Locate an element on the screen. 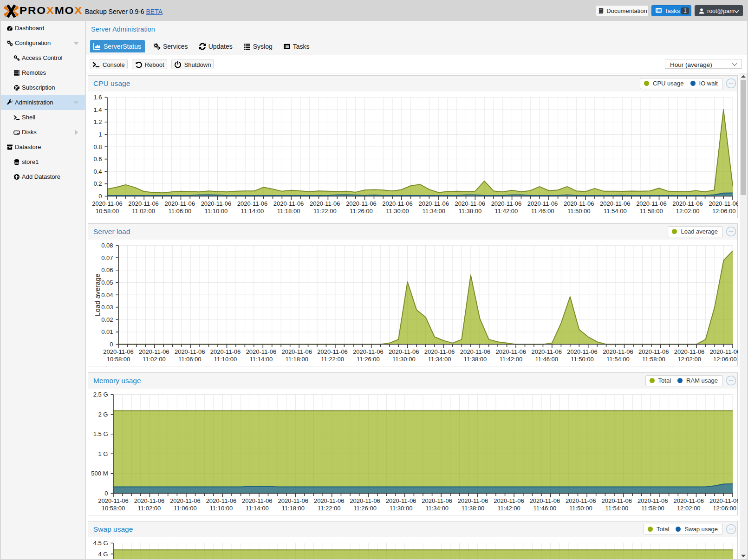  svg-text: 0.06 is located at coordinates (107, 270).